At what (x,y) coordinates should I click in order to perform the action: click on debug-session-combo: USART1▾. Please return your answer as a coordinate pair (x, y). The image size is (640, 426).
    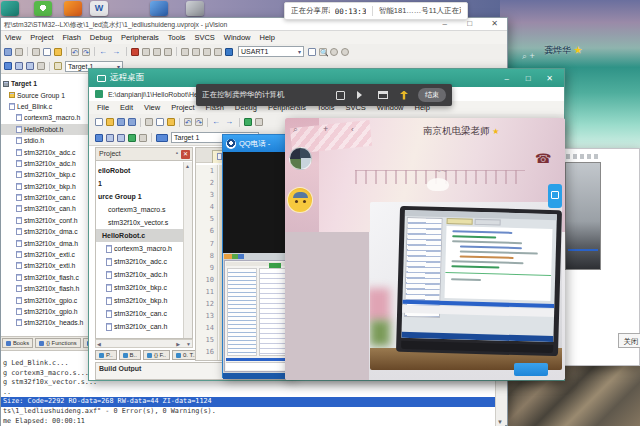
    Looking at the image, I should click on (271, 52).